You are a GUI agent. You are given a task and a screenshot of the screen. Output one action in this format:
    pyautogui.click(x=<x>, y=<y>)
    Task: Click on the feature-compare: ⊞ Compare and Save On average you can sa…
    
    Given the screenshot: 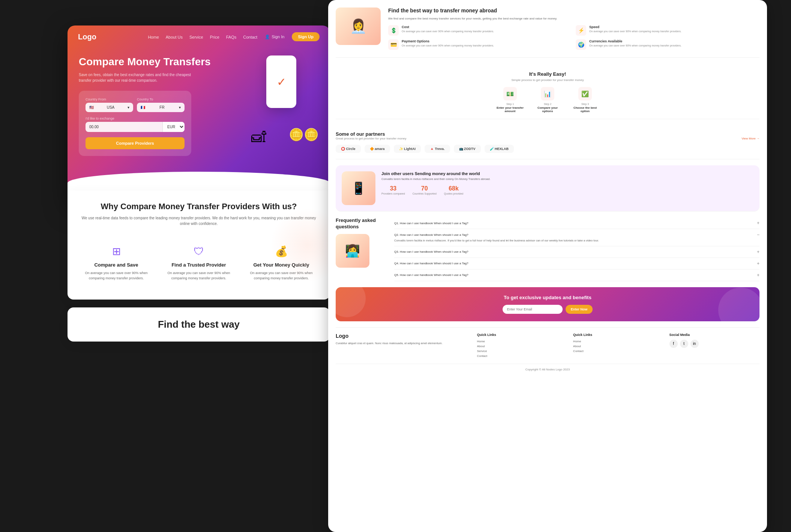 What is the action you would take?
    pyautogui.click(x=116, y=263)
    